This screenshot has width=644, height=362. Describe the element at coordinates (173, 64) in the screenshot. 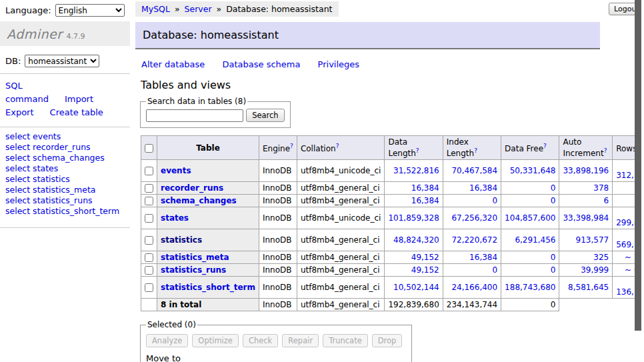

I see `alter-database-link: Alter database` at that location.